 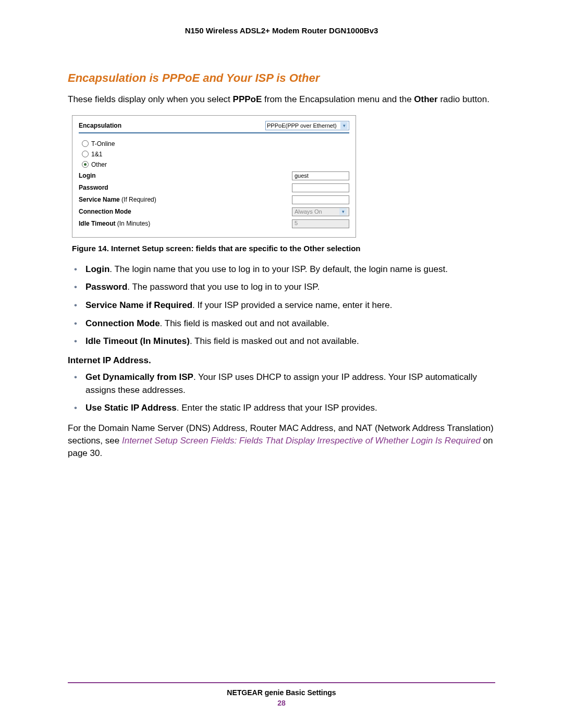 I want to click on list-item: Service Name if Required. If your ISP pr…, so click(x=282, y=305).